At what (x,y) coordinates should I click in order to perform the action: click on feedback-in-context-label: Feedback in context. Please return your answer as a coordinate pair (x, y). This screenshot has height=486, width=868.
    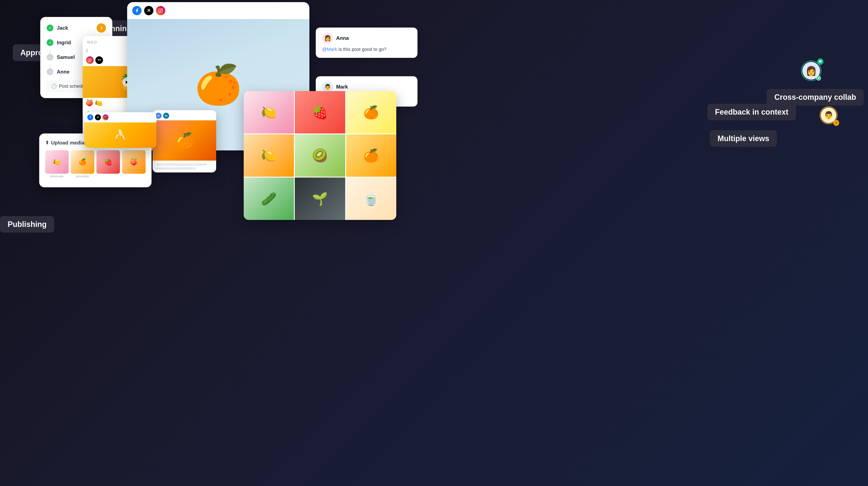
    Looking at the image, I should click on (751, 112).